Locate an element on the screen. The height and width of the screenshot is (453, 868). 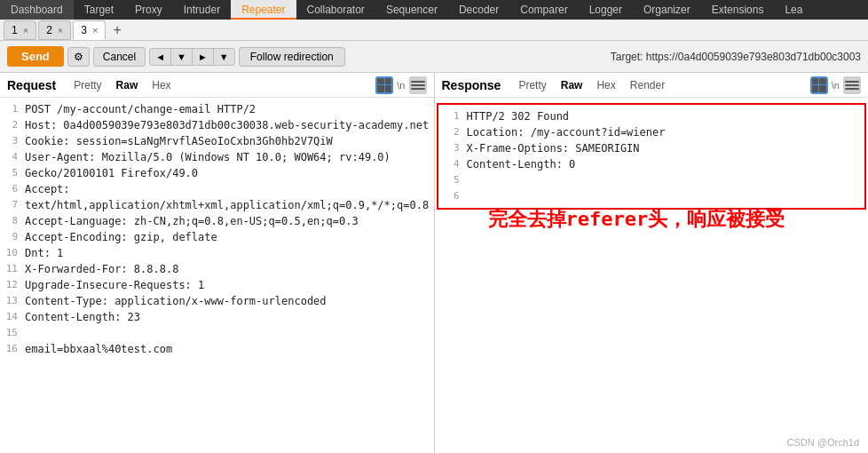
request-tab-hex: Hex is located at coordinates (162, 85).